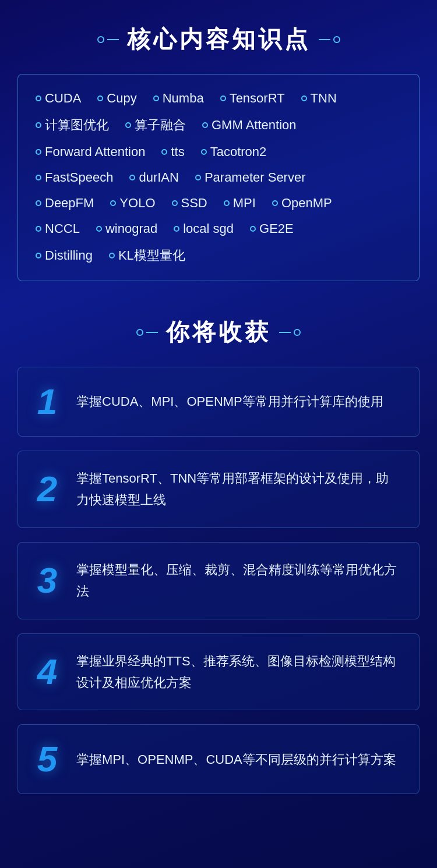 The width and height of the screenshot is (437, 868). What do you see at coordinates (79, 178) in the screenshot?
I see `keyword-text: FastSpeech` at bounding box center [79, 178].